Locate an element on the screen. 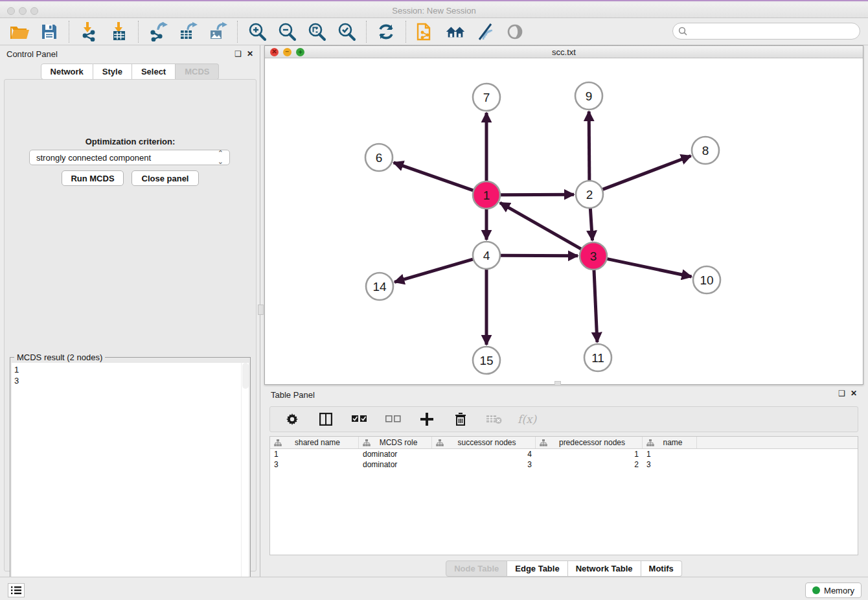 Image resolution: width=868 pixels, height=600 pixels. graphics-detail-icon is located at coordinates (485, 32).